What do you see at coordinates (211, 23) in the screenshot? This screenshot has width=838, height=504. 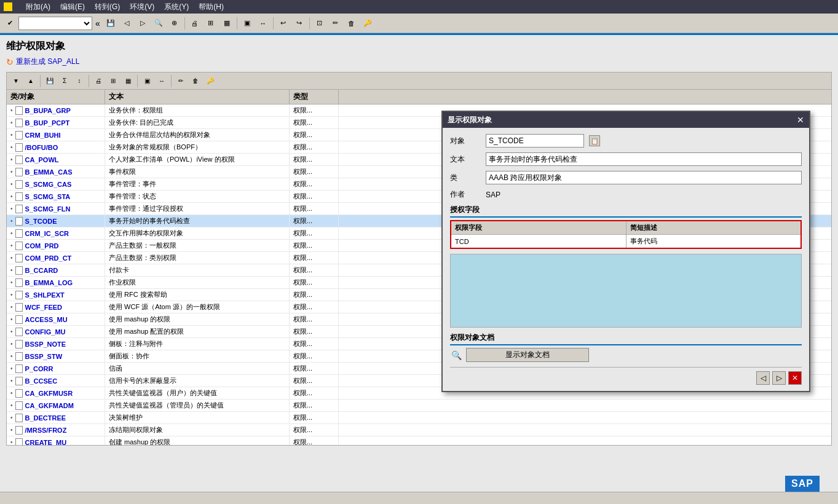 I see `btn6: ⊞` at bounding box center [211, 23].